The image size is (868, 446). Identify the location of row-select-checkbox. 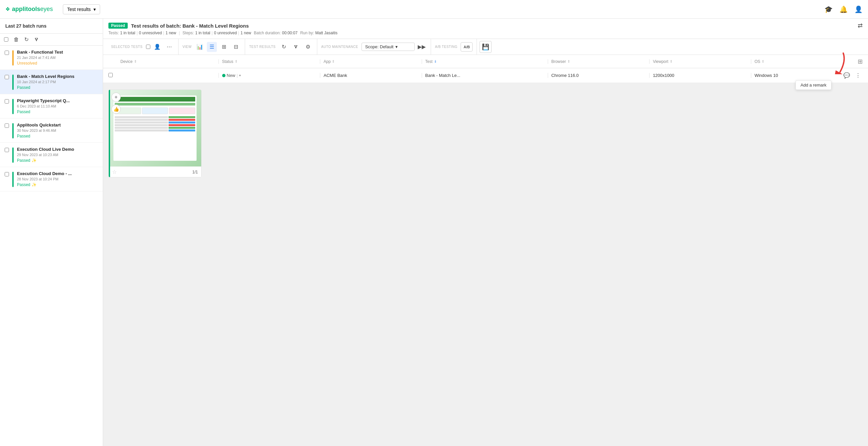
(111, 75).